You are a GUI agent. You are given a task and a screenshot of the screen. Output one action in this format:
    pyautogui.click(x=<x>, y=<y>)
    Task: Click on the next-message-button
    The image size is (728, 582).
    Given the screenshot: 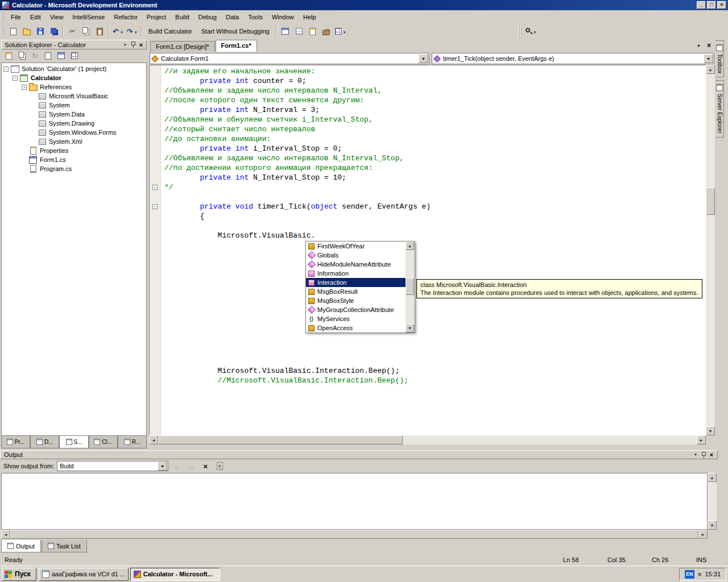 What is the action you would take?
    pyautogui.click(x=191, y=466)
    